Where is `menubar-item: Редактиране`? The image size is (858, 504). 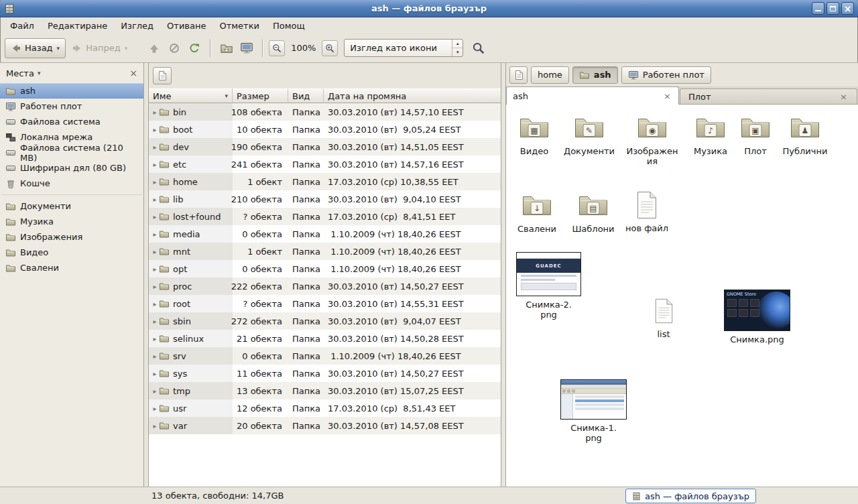
menubar-item: Редактиране is located at coordinates (78, 25).